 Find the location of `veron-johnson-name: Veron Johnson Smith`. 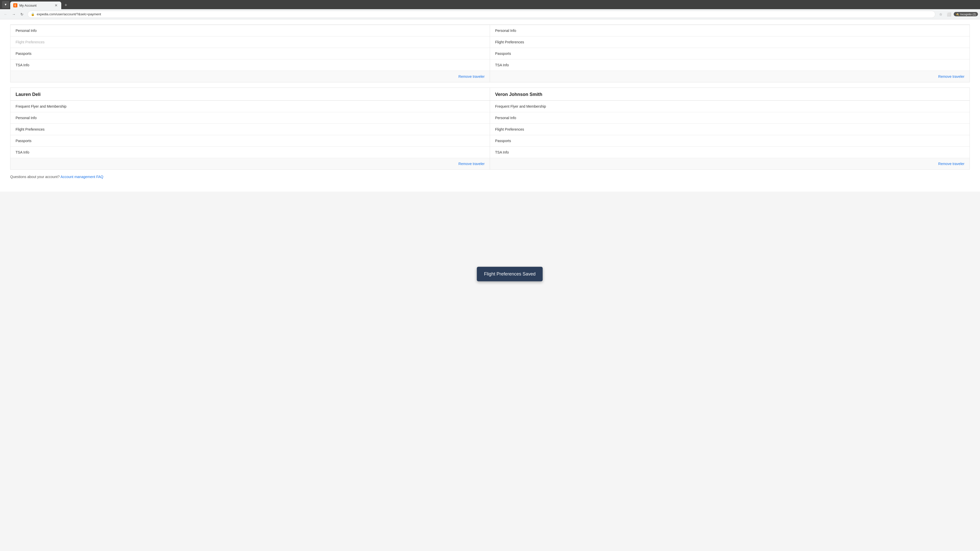

veron-johnson-name: Veron Johnson Smith is located at coordinates (730, 94).